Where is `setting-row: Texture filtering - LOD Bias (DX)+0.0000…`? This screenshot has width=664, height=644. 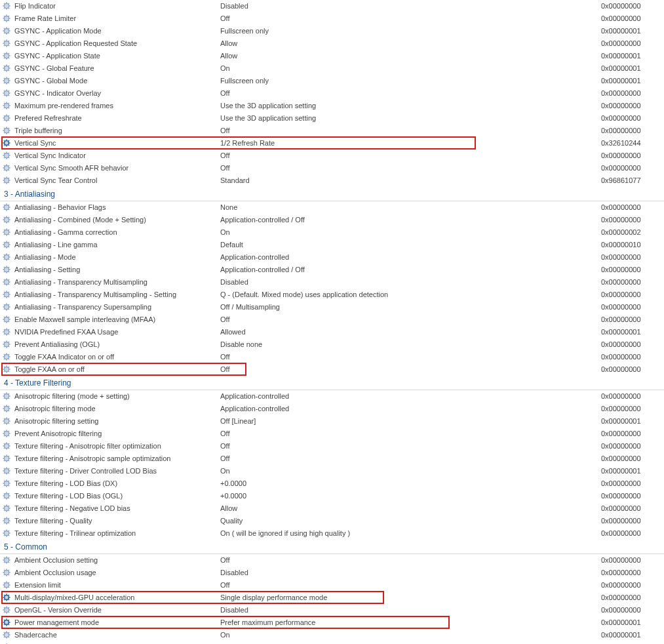 setting-row: Texture filtering - LOD Bias (DX)+0.0000… is located at coordinates (332, 484).